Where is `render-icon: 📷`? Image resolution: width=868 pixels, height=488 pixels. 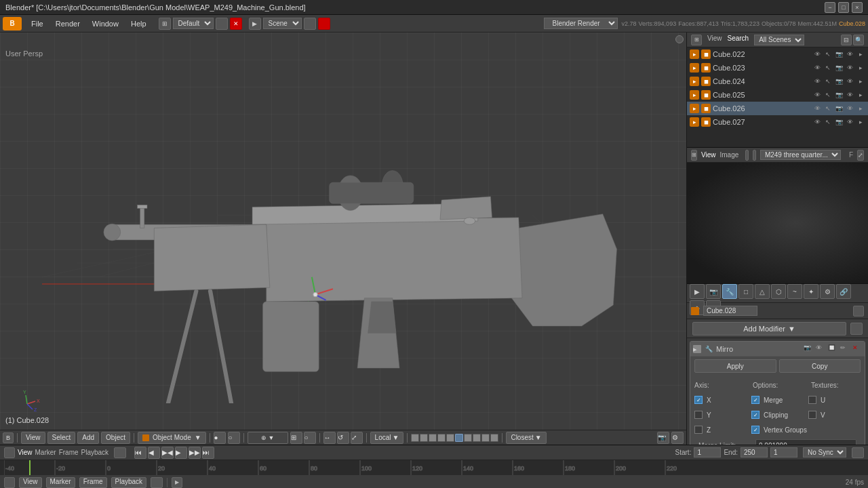
render-icon: 📷 is located at coordinates (839, 54).